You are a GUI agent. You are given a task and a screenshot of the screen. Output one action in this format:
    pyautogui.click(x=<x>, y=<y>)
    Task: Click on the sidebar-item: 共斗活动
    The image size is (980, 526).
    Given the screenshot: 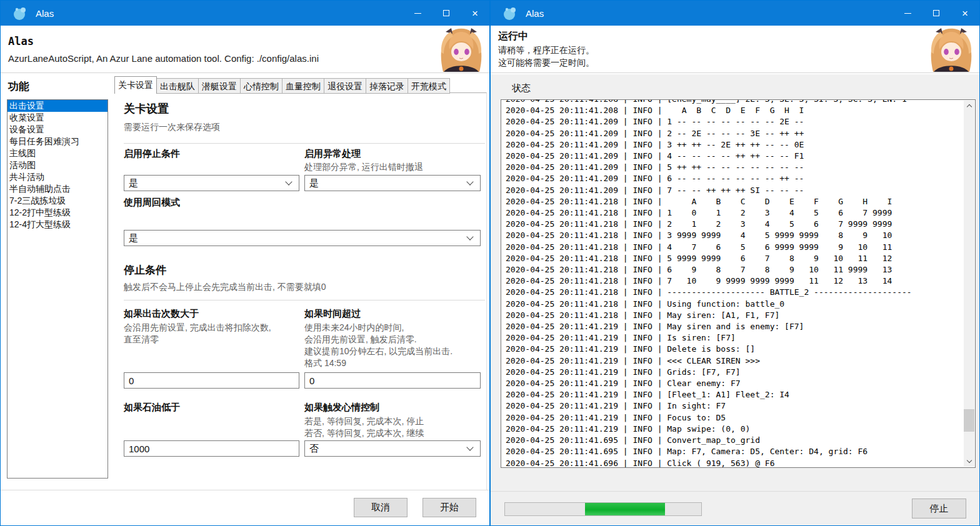 What is the action you would take?
    pyautogui.click(x=58, y=177)
    